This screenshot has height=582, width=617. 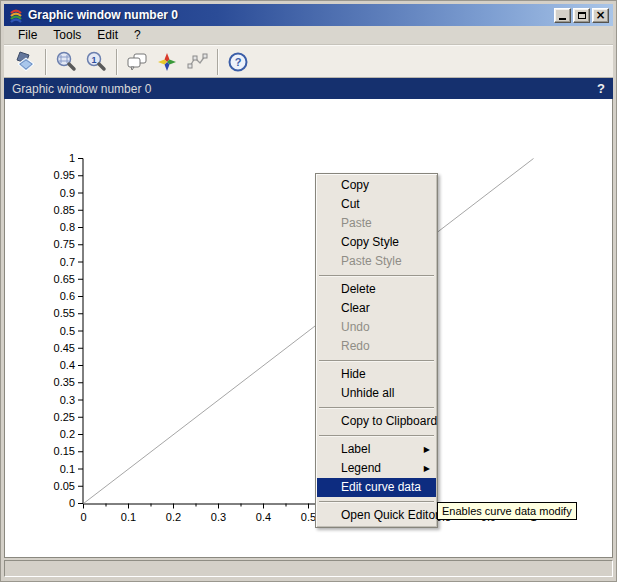 I want to click on y-tick-label: 0.25, so click(x=64, y=417).